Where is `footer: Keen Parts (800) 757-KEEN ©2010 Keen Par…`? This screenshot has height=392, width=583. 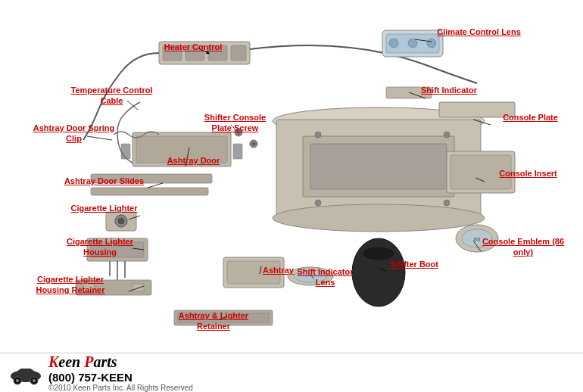 footer: Keen Parts (800) 757-KEEN ©2010 Keen Par… is located at coordinates (292, 372).